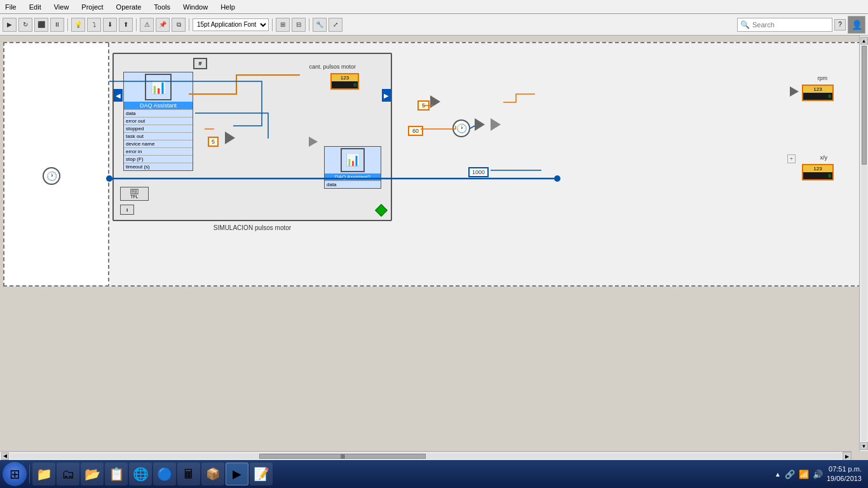 The width and height of the screenshot is (868, 488). What do you see at coordinates (478, 172) in the screenshot?
I see `const-1000: 1000` at bounding box center [478, 172].